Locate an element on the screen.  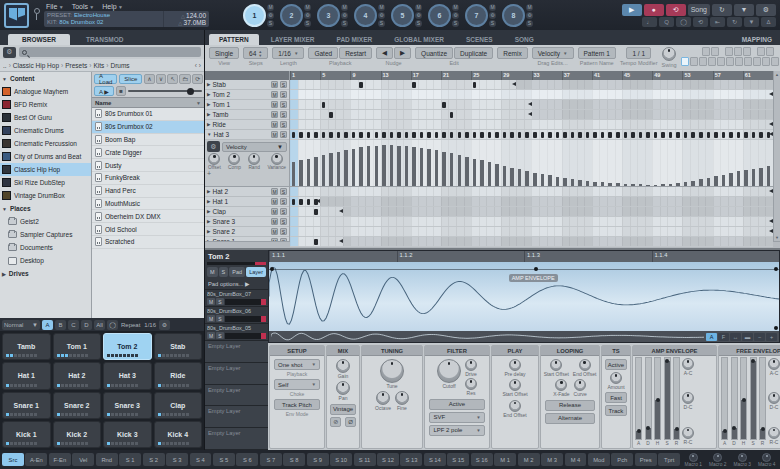
transmod-vel: Vel is located at coordinates (83, 460).